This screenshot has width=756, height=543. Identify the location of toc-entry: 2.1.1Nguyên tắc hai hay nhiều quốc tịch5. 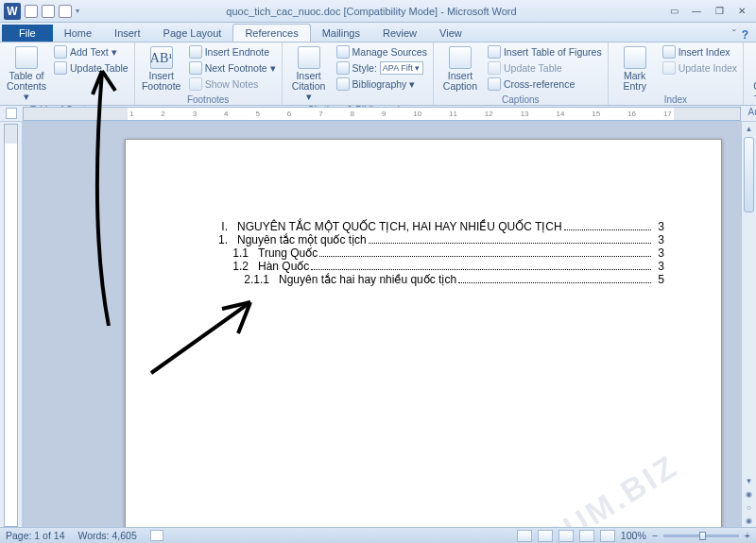
(433, 280).